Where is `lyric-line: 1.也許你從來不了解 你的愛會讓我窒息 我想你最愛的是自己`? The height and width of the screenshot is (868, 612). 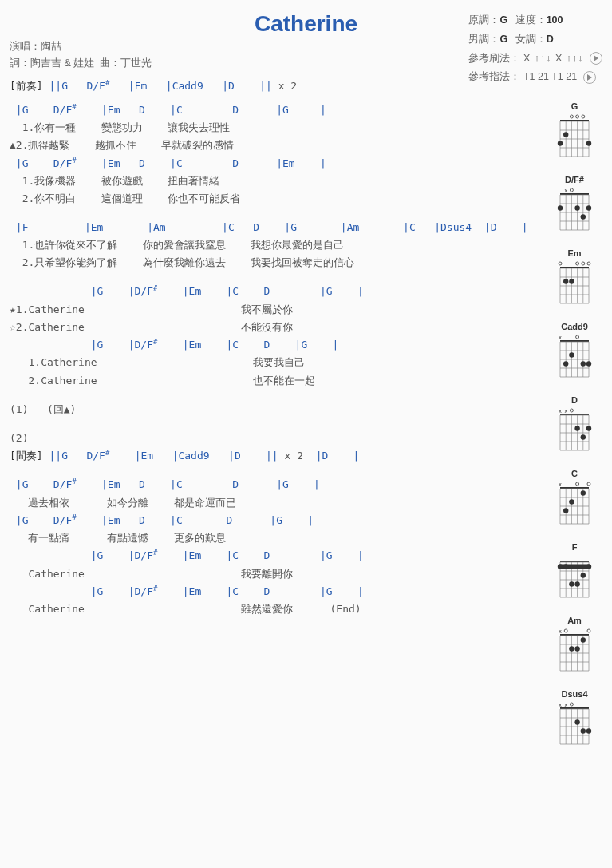 lyric-line: 1.也許你從來不了解 你的愛會讓我窒息 我想你最愛的是自己 is located at coordinates (273, 245).